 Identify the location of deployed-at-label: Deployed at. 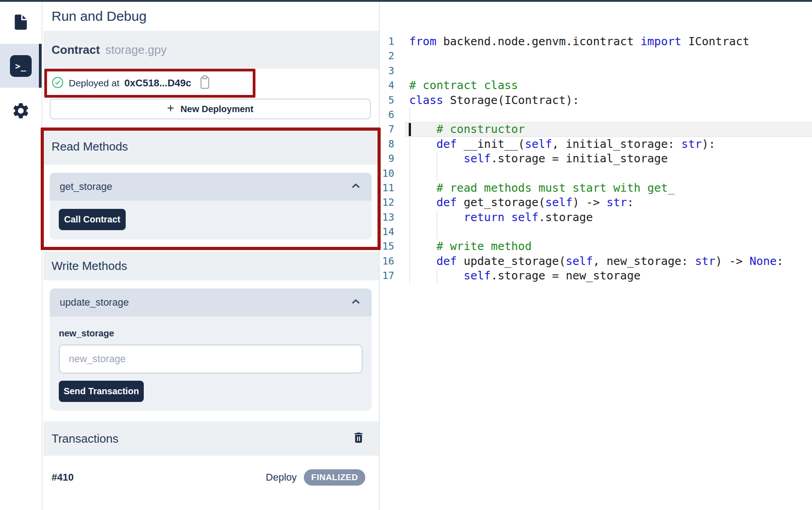
(94, 83).